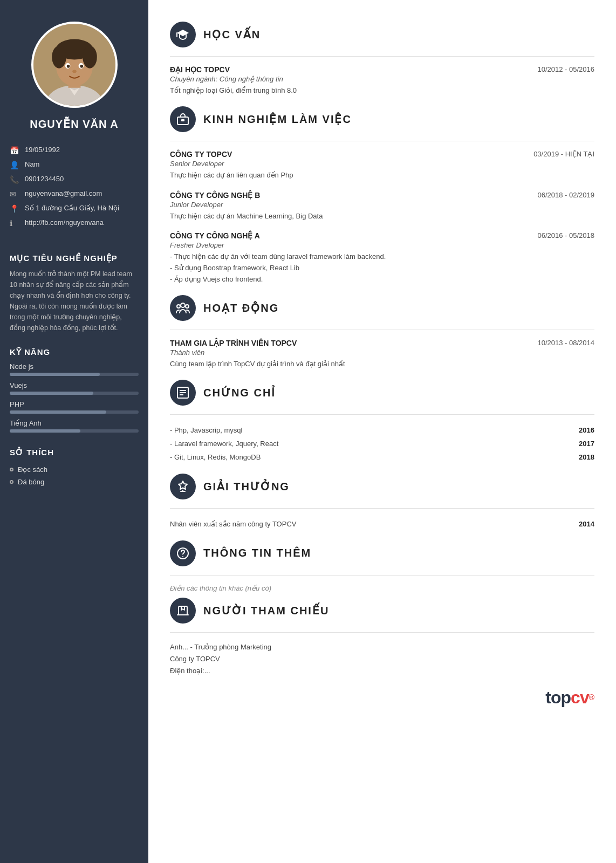 This screenshot has width=616, height=863. What do you see at coordinates (382, 217) in the screenshot?
I see `exp-desc-1: Thực hiện các dự án Machine Learning, Bi…` at bounding box center [382, 217].